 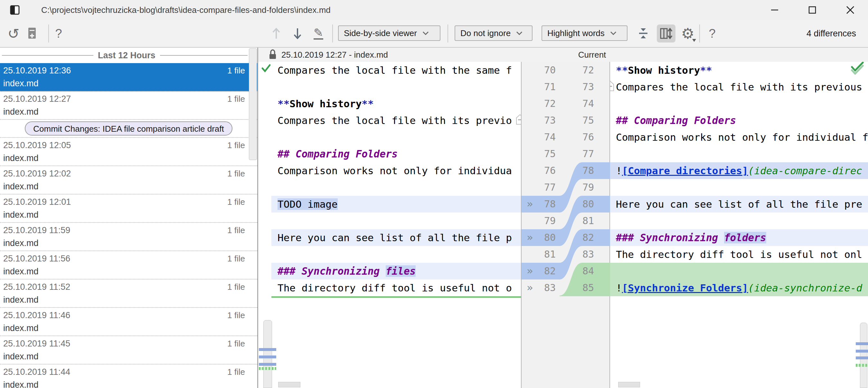 What do you see at coordinates (129, 152) in the screenshot?
I see `history-entry: 25.10.2019 12:051 fileindex.md` at bounding box center [129, 152].